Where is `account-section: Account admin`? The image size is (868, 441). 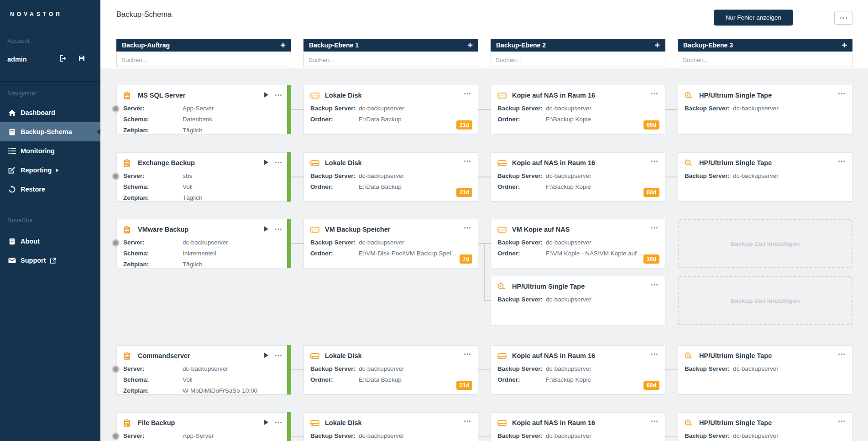 account-section: Account admin is located at coordinates (50, 55).